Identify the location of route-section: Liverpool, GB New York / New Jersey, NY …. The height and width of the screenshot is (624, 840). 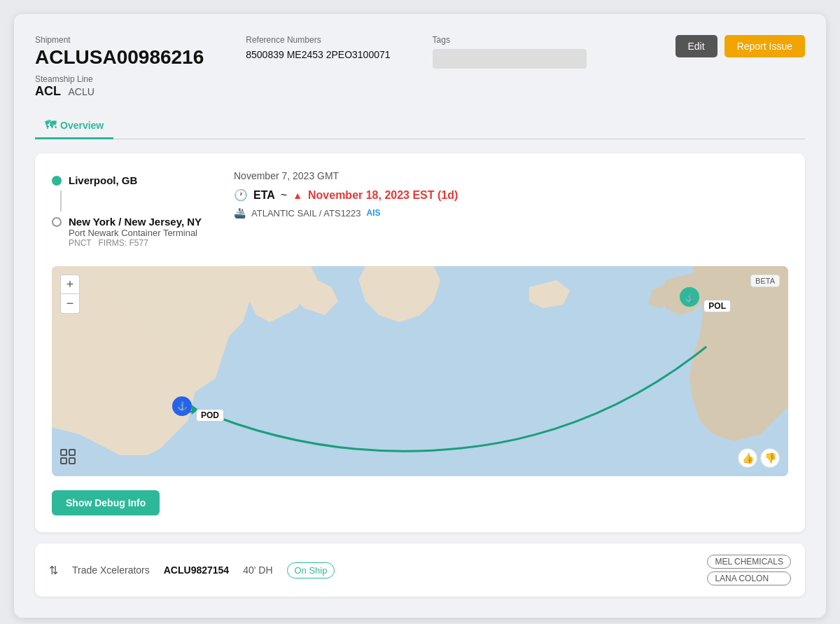
(420, 212).